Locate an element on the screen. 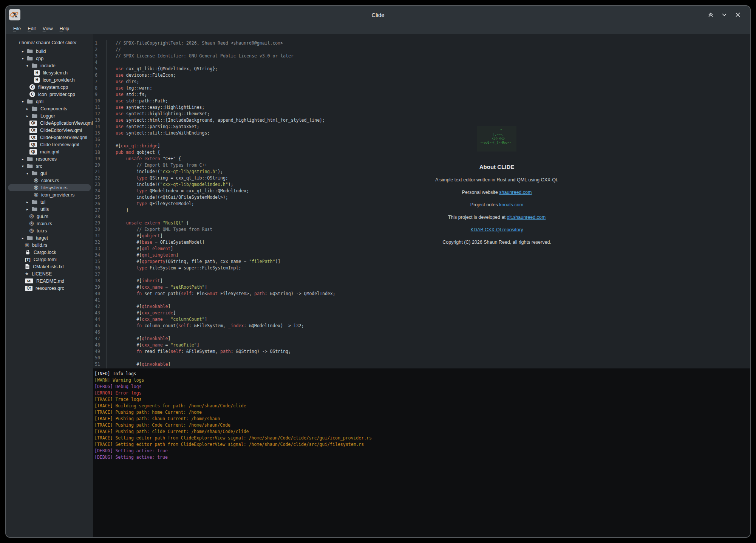  code-text: use std::fs; is located at coordinates (428, 94).